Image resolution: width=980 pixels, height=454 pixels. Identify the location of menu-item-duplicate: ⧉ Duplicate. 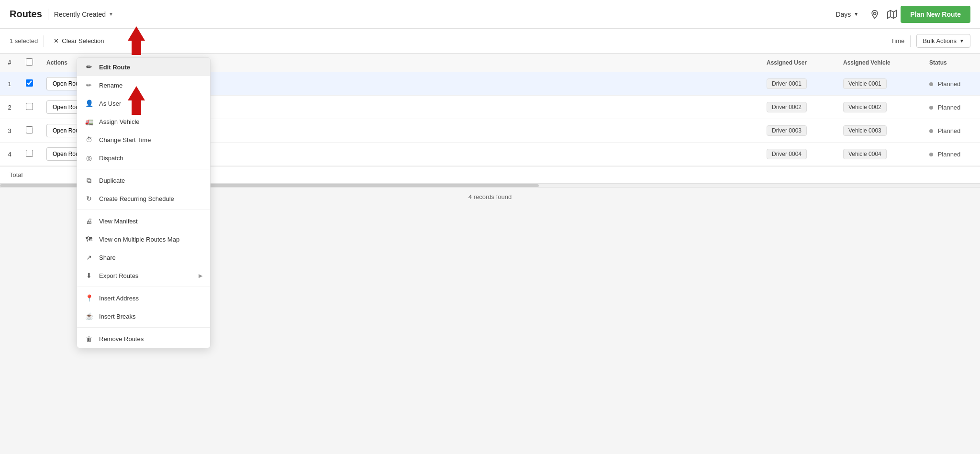
(144, 180).